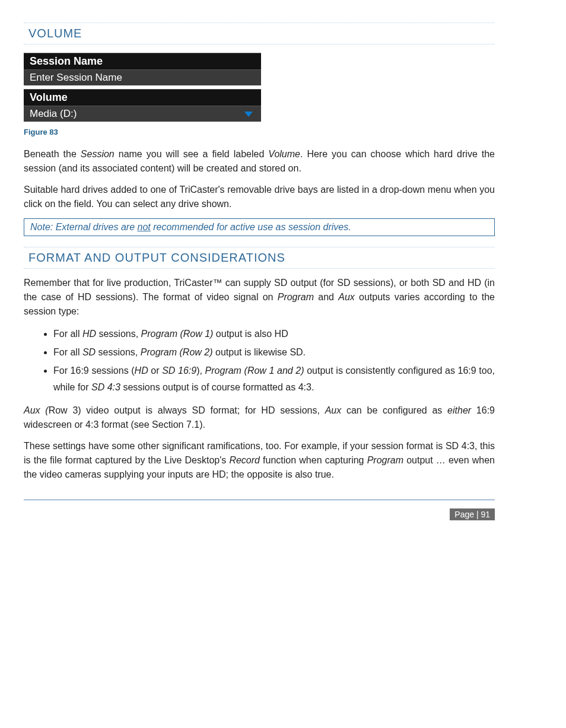 This screenshot has width=566, height=728. What do you see at coordinates (259, 257) in the screenshot?
I see `section-title-format: FORMAT AND OUTPUT CONSIDERATIONS` at bounding box center [259, 257].